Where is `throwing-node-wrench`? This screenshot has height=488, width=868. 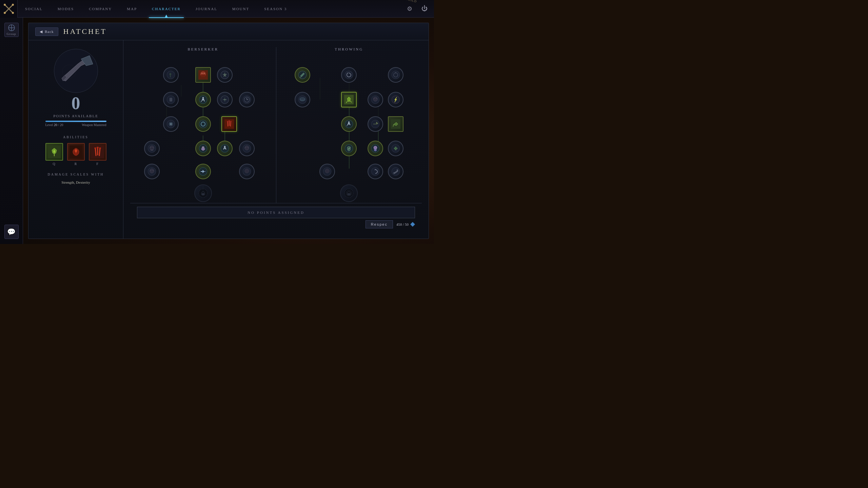 throwing-node-wrench is located at coordinates (396, 171).